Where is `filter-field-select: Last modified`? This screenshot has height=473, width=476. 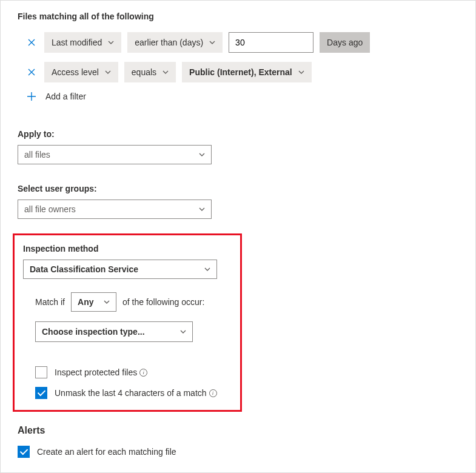 filter-field-select: Last modified is located at coordinates (82, 42).